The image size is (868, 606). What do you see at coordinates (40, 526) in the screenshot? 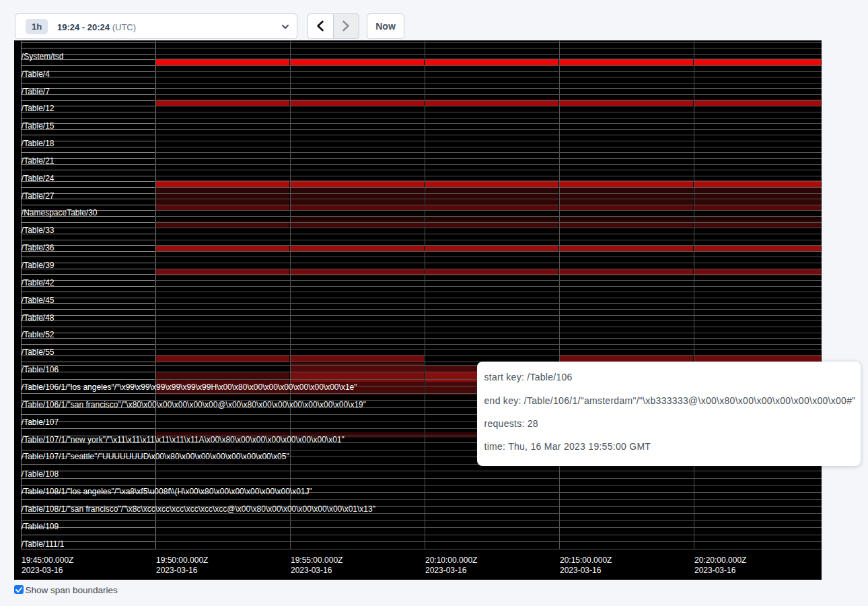
I see `svg-text: /Table/109` at bounding box center [40, 526].